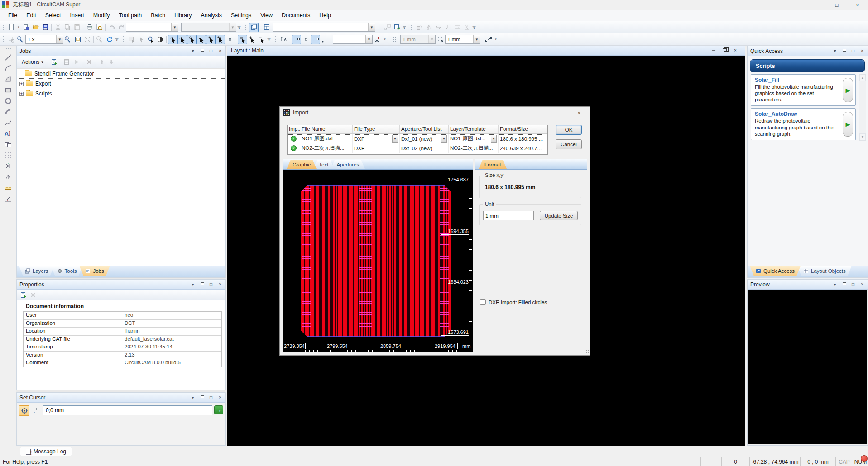  Describe the element at coordinates (77, 27) in the screenshot. I see `paste-button` at that location.